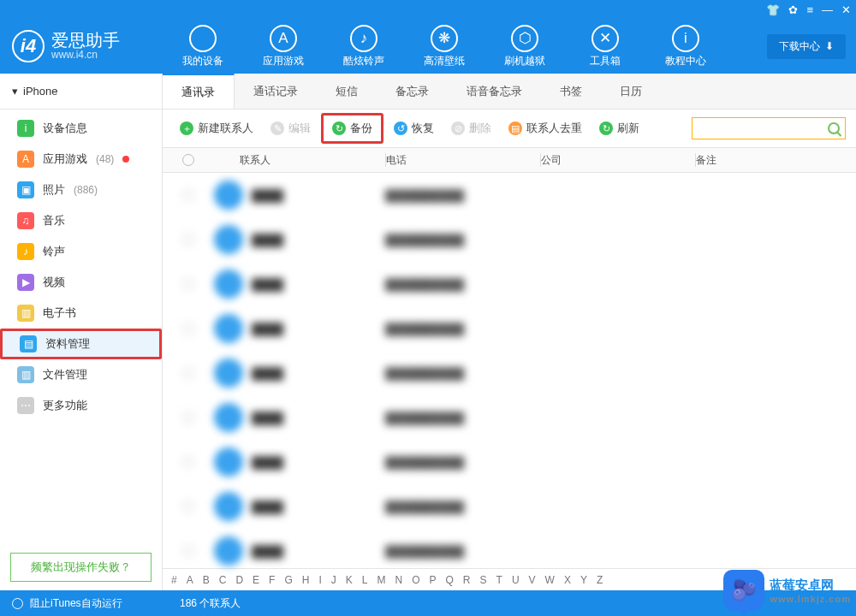 This screenshot has width=856, height=616. What do you see at coordinates (584, 580) in the screenshot?
I see `alpha-Y: Y` at bounding box center [584, 580].